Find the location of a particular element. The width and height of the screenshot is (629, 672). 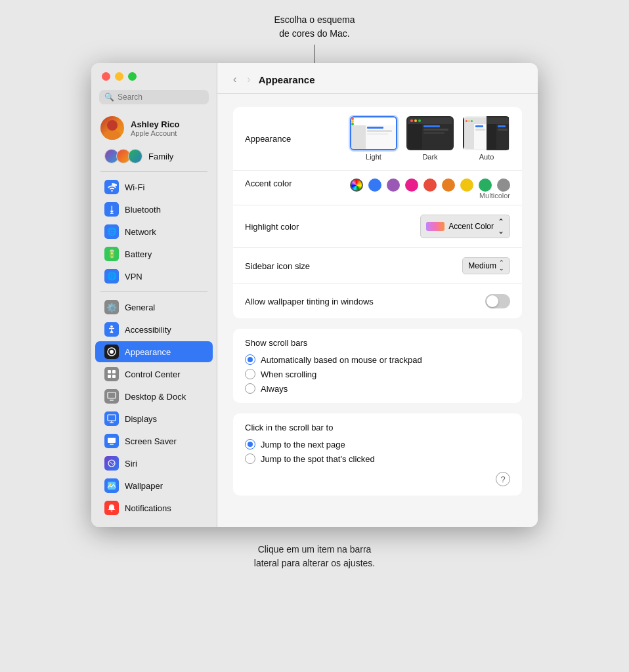

sidebar-item-label-control-center: Control Center is located at coordinates (152, 374).